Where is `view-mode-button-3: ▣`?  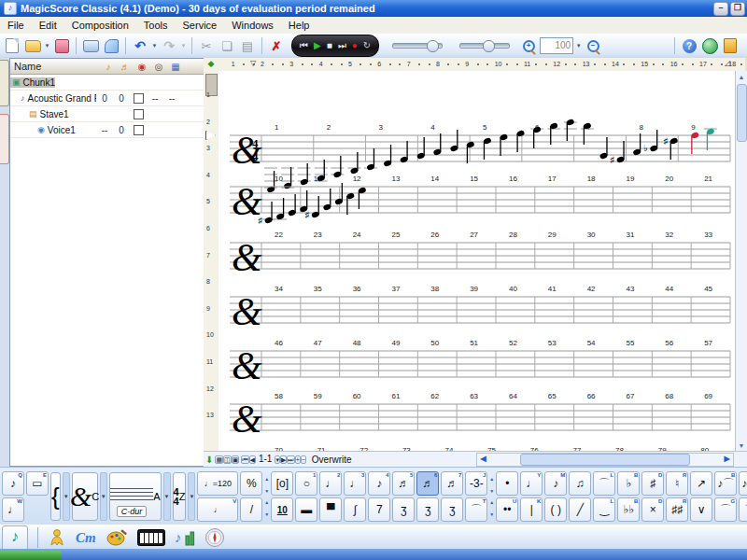
view-mode-button-3: ▣ is located at coordinates (235, 459).